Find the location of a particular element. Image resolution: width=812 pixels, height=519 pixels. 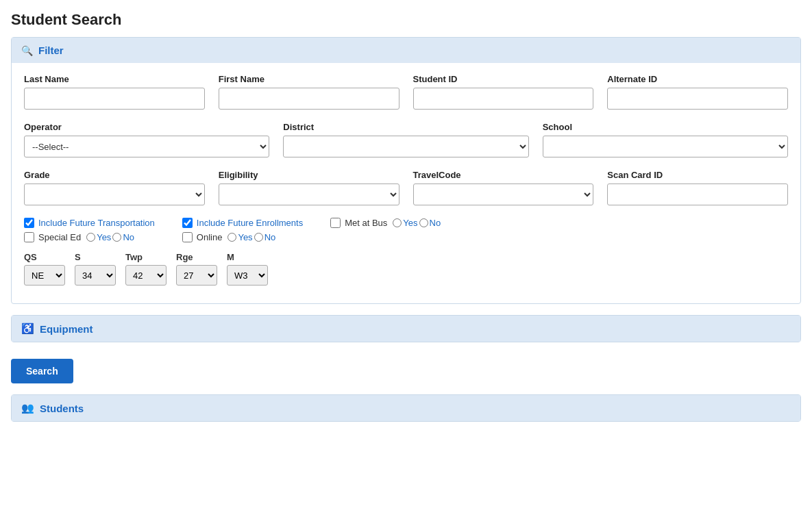

eligibility-select is located at coordinates (309, 194).